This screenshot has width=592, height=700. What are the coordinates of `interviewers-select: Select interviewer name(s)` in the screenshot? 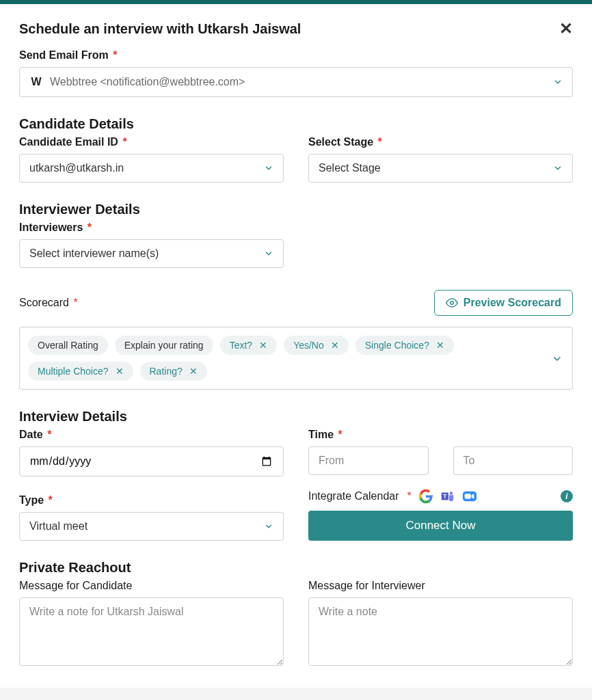 It's located at (152, 254).